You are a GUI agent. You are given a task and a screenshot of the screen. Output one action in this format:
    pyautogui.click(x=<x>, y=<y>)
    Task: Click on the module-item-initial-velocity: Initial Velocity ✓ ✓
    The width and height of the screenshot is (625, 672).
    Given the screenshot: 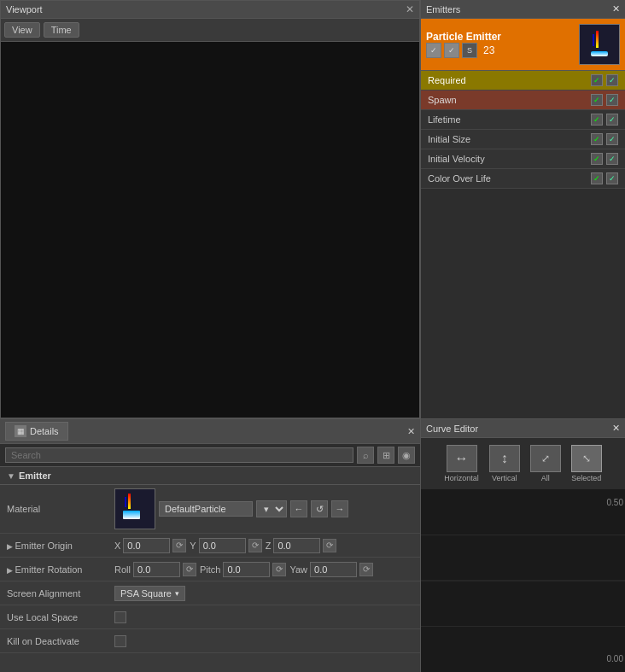 What is the action you would take?
    pyautogui.click(x=523, y=159)
    